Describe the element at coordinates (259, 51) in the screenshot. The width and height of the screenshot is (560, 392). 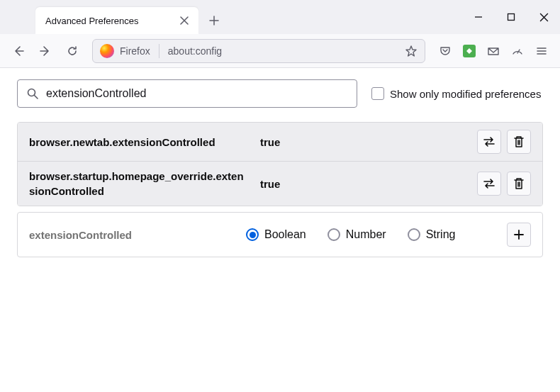
I see `address-bar: Firefox about:config` at that location.